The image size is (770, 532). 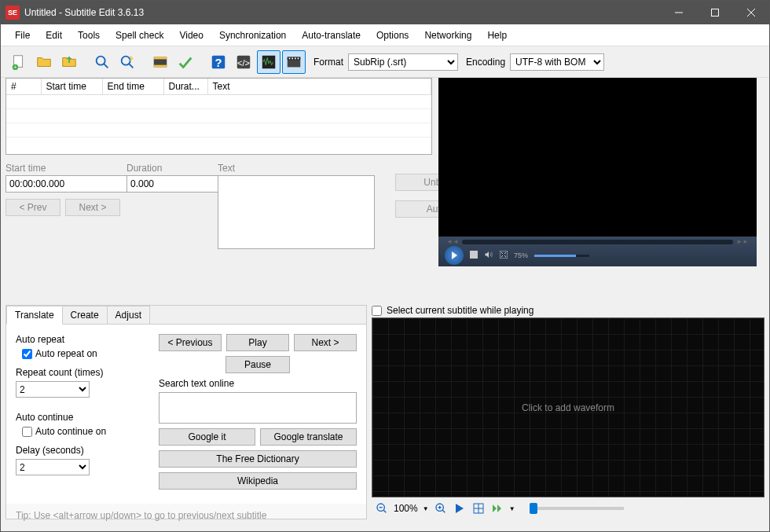 What do you see at coordinates (218, 116) in the screenshot?
I see `subtitle-grid: # Start time End time Durat... Text` at bounding box center [218, 116].